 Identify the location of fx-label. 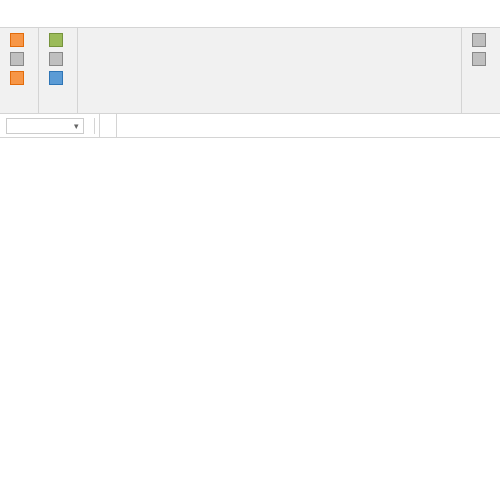
(108, 126).